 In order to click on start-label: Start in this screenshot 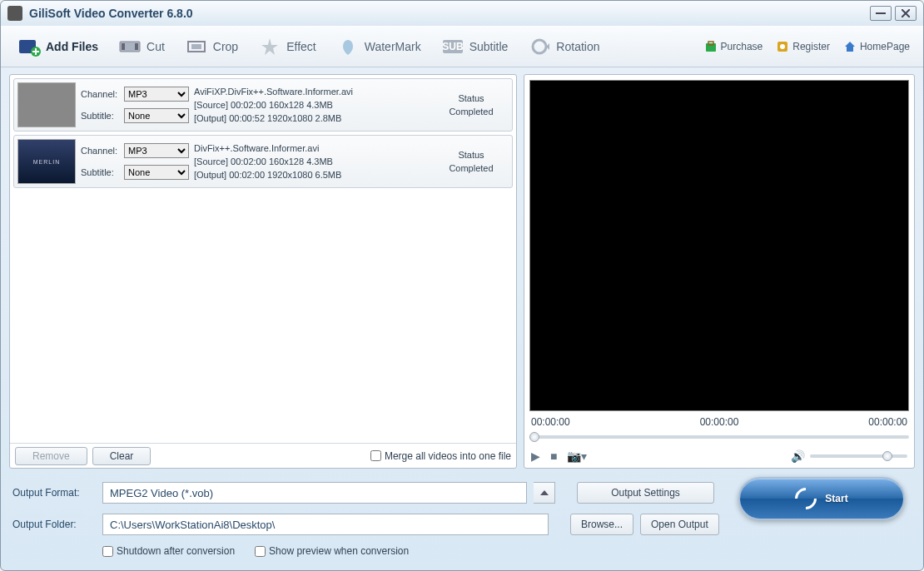, I will do `click(836, 499)`.